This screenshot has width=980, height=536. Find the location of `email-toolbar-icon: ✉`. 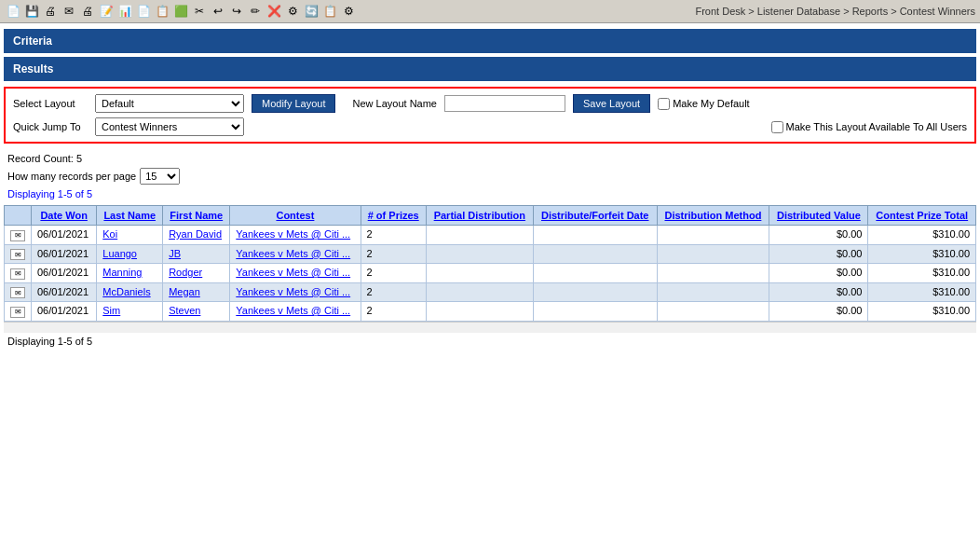

email-toolbar-icon: ✉ is located at coordinates (69, 11).